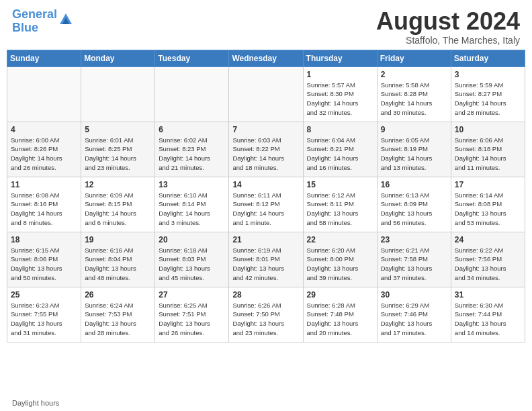 This screenshot has width=532, height=411. What do you see at coordinates (192, 240) in the screenshot?
I see `day-number: 20` at bounding box center [192, 240].